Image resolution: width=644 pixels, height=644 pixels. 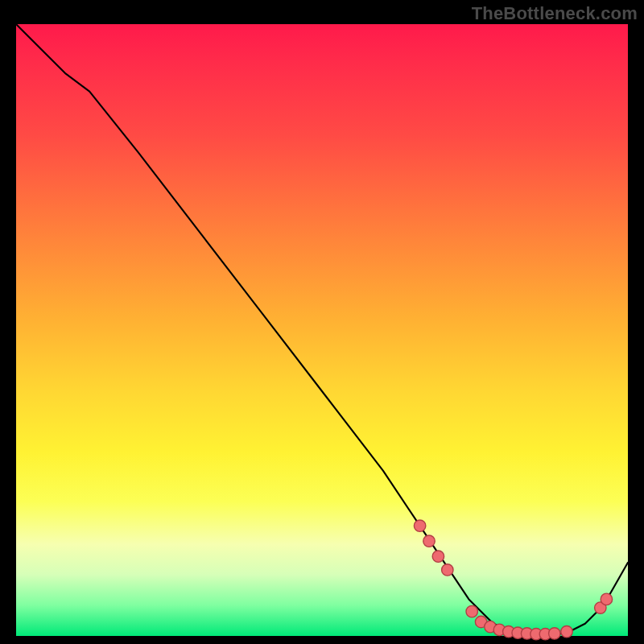 I want to click on watermark-text: TheBottleneck.com, so click(x=555, y=14).